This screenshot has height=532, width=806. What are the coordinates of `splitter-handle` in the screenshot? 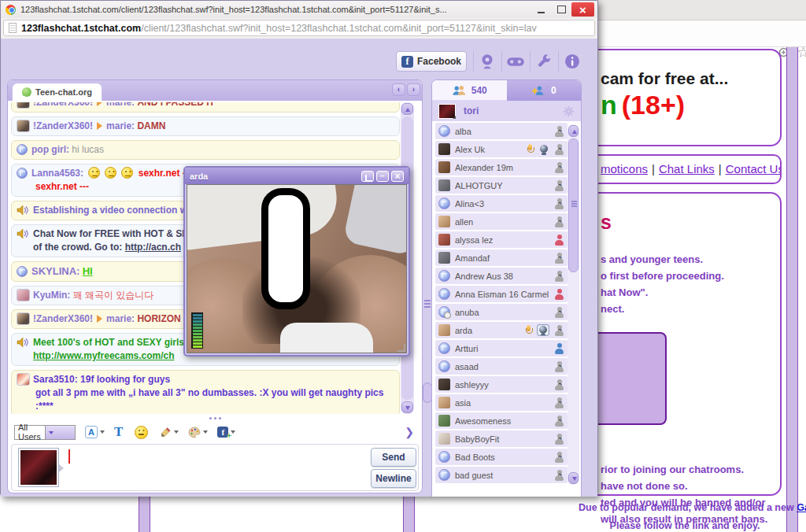 It's located at (215, 419).